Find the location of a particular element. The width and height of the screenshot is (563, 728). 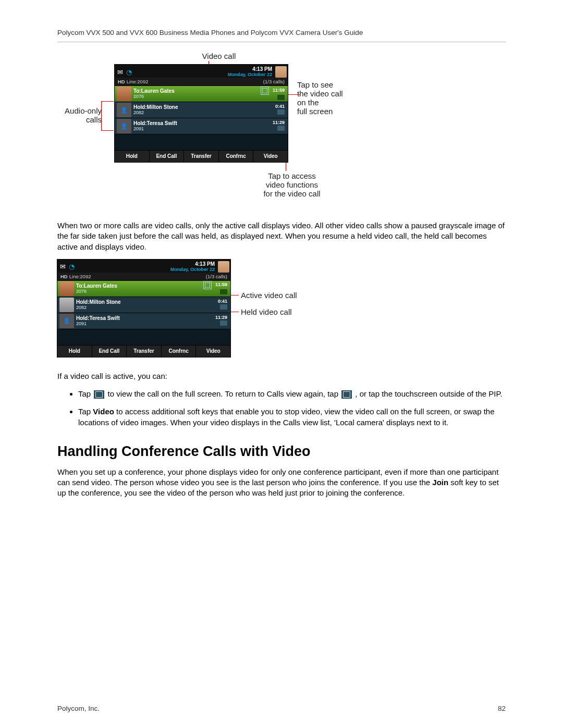

call-name: Teresa Swift is located at coordinates (105, 318).